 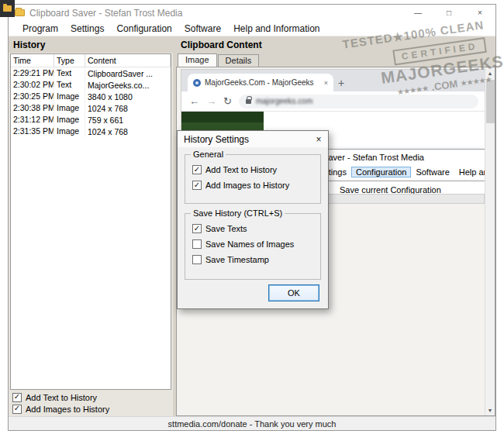 I want to click on menu-help: Help and Information, so click(x=276, y=29).